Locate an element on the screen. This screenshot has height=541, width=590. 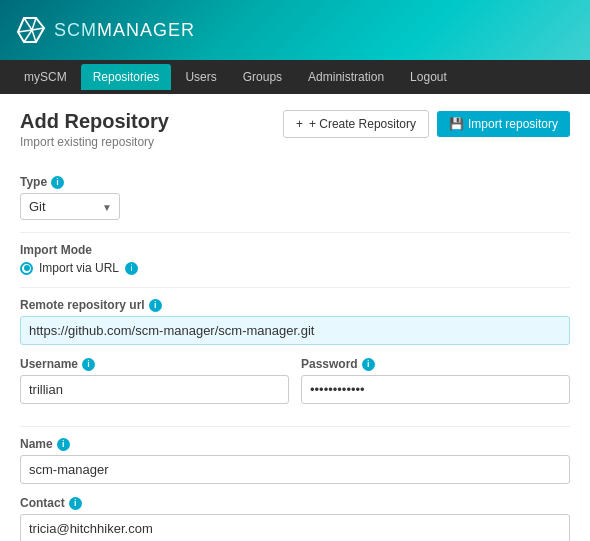
type-select: Git SVN Mercurial is located at coordinates (70, 206).